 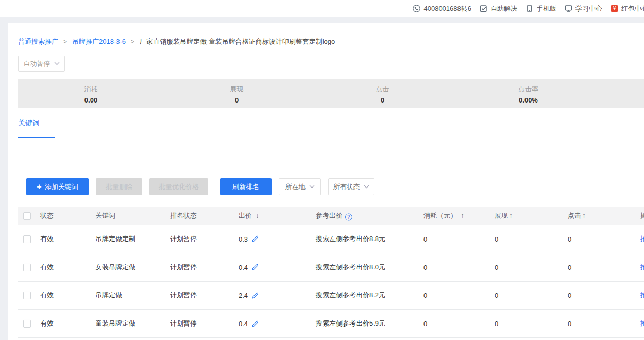 I want to click on stat-label: 展现, so click(x=237, y=89).